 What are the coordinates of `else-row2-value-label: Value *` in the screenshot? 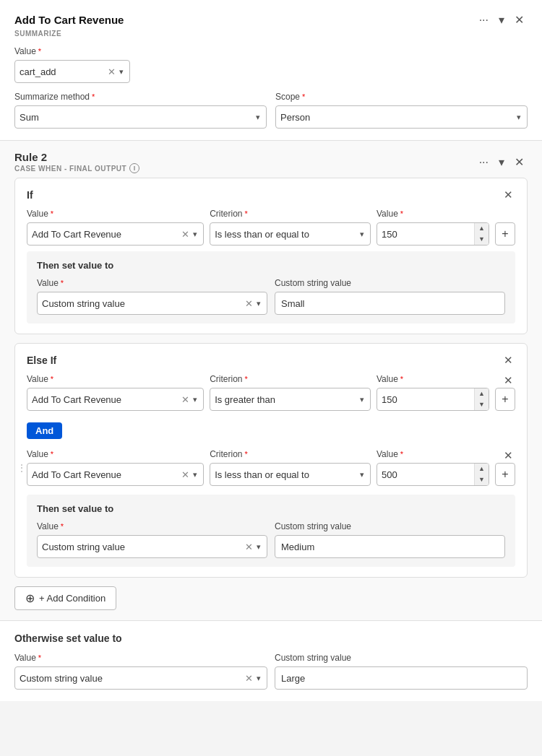 It's located at (116, 454).